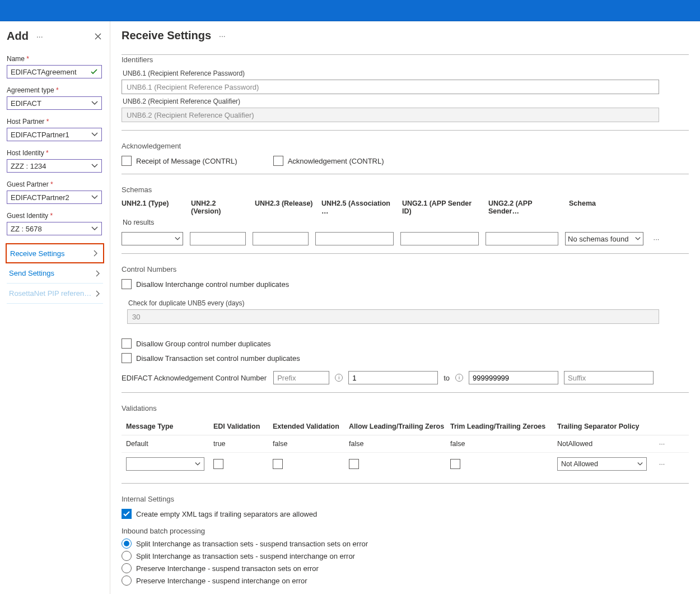  What do you see at coordinates (405, 531) in the screenshot?
I see `batch-heading: Inbound batch processing` at bounding box center [405, 531].